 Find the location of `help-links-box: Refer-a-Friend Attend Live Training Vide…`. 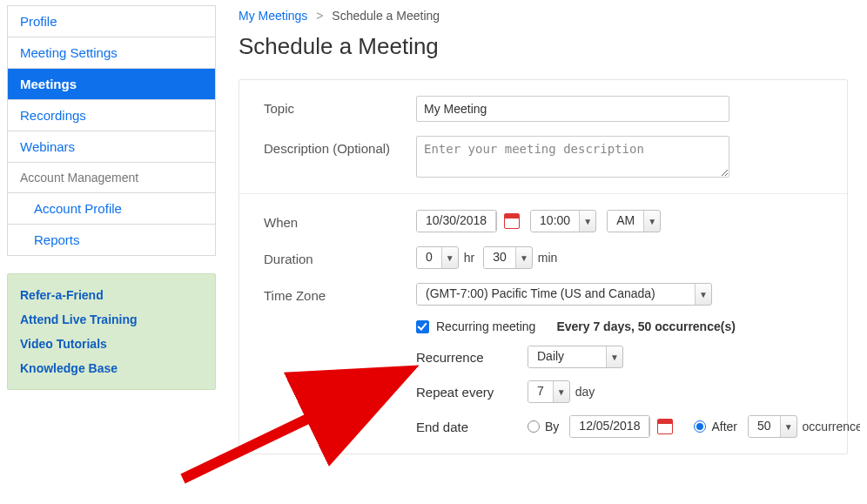

help-links-box: Refer-a-Friend Attend Live Training Vide… is located at coordinates (111, 332).